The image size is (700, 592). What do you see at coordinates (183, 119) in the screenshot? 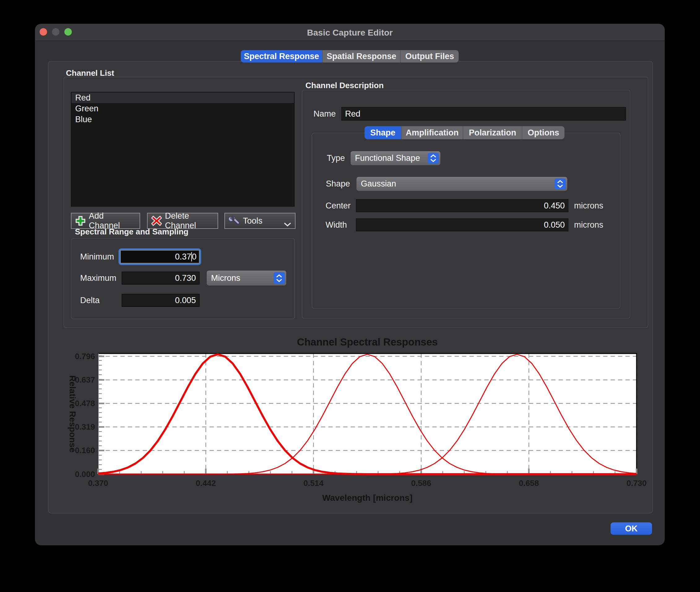
I see `list-item-blue: Blue` at bounding box center [183, 119].